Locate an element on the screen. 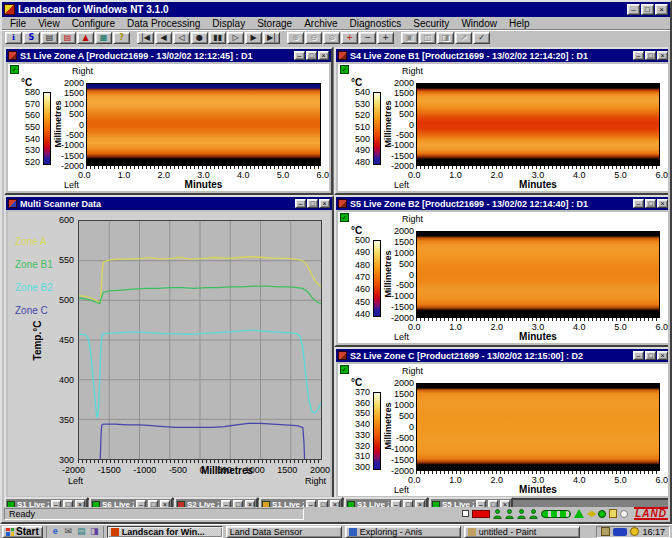 Image resolution: width=672 pixels, height=538 pixels. step-back-icon: ◀ is located at coordinates (164, 38).